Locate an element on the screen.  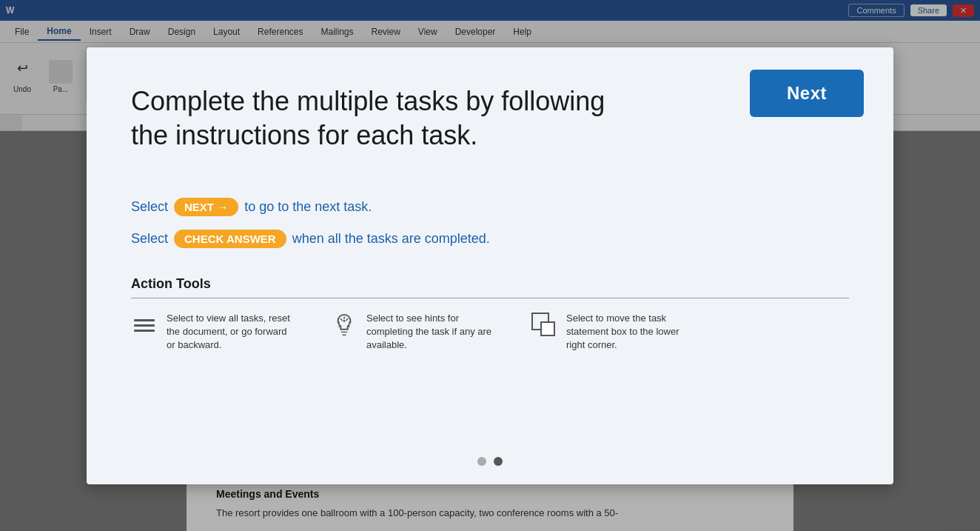
move-icon is located at coordinates (544, 325).